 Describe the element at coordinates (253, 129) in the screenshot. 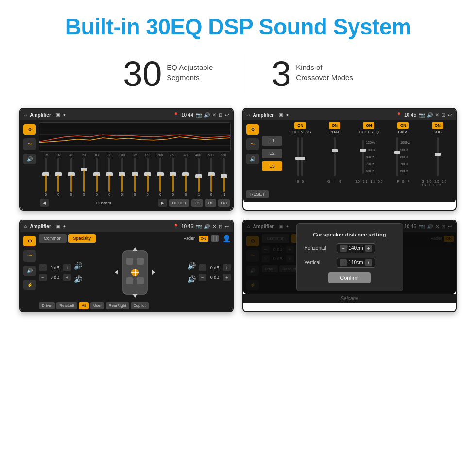

I see `dsp-eq-btn: ⚙` at that location.